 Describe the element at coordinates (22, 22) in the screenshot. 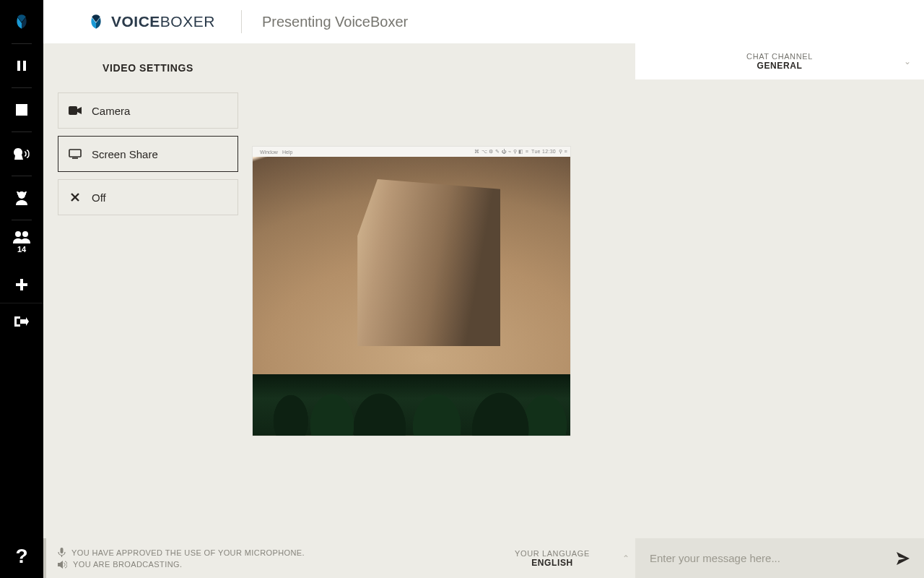

I see `logo-icon` at that location.